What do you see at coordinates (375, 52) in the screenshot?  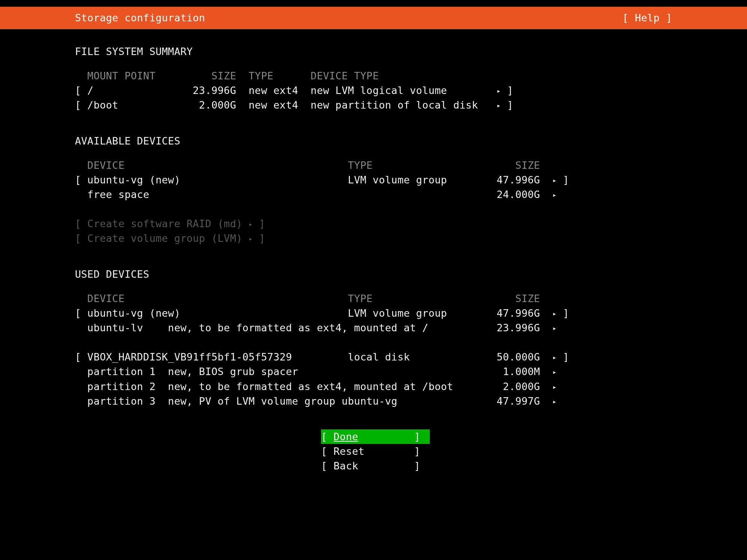 I see `section-title-fs-summary: FILE SYSTEM SUMMARY` at bounding box center [375, 52].